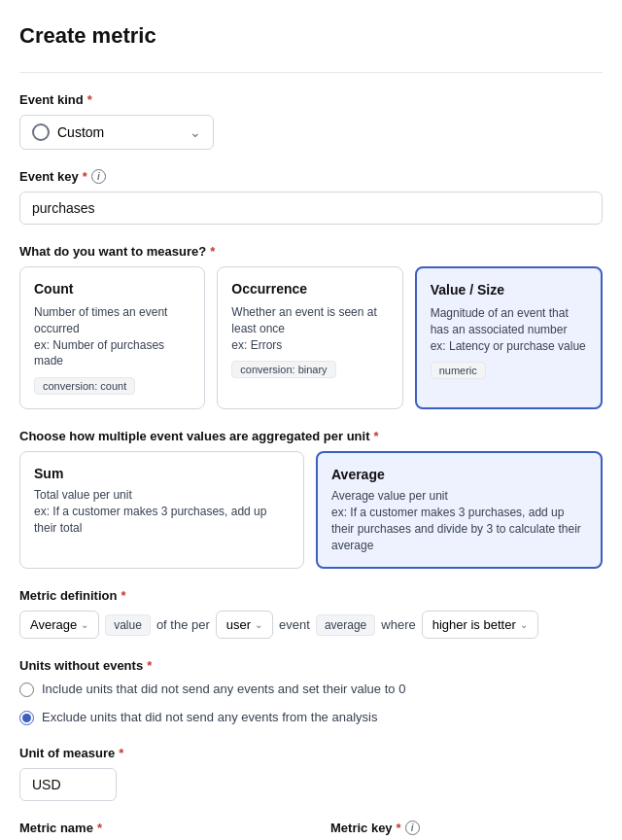 This screenshot has width=622, height=840. I want to click on aggregation-cards-row: Sum Total value per unit ex: If a custom…, so click(311, 509).